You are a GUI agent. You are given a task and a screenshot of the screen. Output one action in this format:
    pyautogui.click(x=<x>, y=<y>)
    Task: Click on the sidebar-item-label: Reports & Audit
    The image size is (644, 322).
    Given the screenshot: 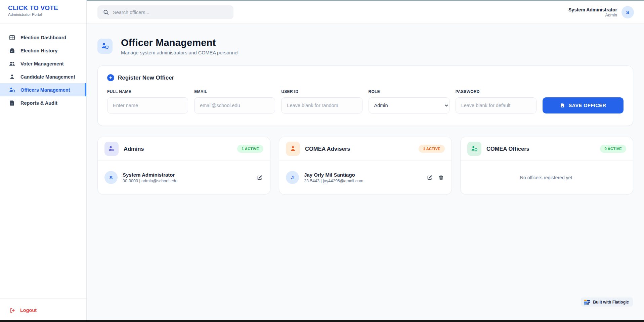 What is the action you would take?
    pyautogui.click(x=39, y=103)
    